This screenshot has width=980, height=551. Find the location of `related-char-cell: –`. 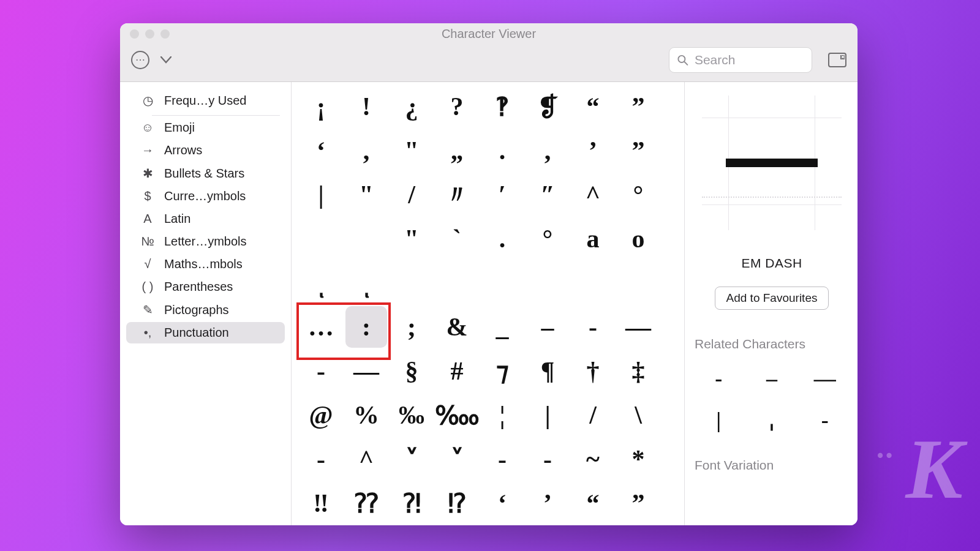

related-char-cell: – is located at coordinates (772, 378).